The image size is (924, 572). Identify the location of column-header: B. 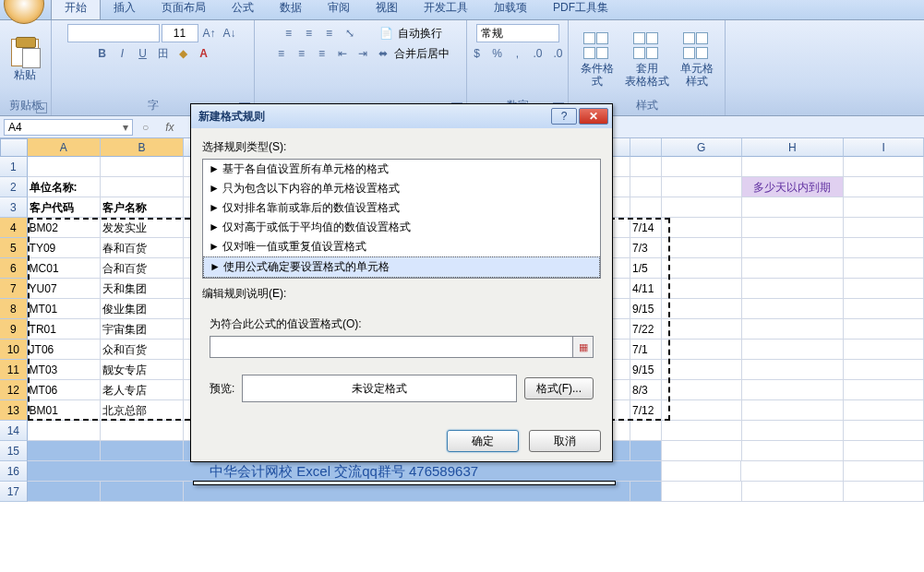
(142, 148).